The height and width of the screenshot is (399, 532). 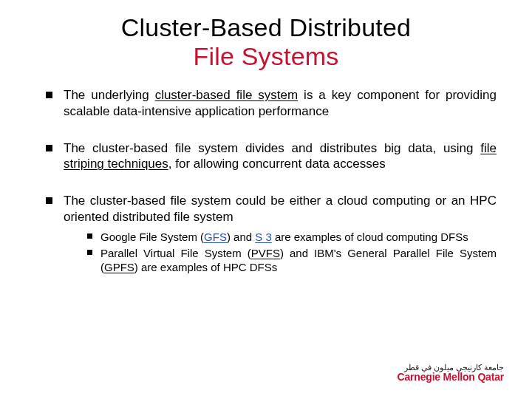 What do you see at coordinates (277, 164) in the screenshot?
I see `bullet-2-post: , for allowing concurrent data accesses` at bounding box center [277, 164].